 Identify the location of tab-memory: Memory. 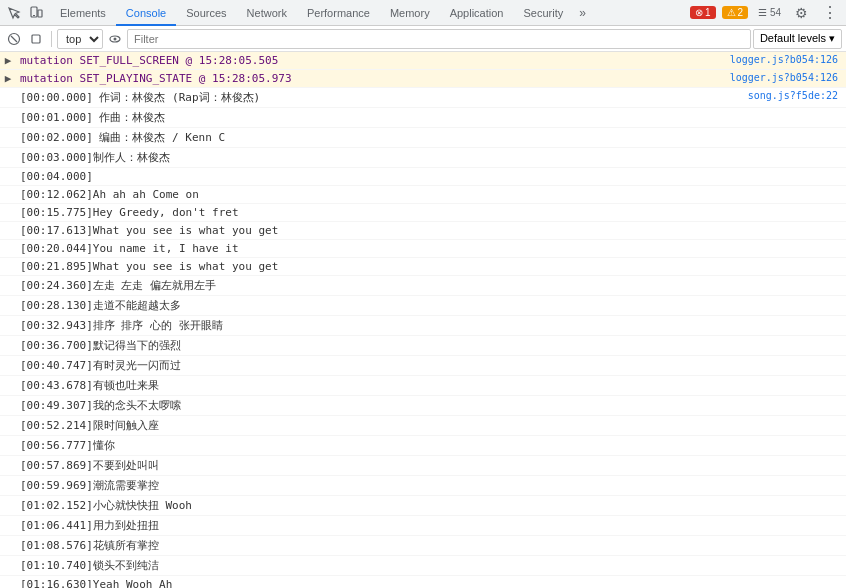
(410, 13).